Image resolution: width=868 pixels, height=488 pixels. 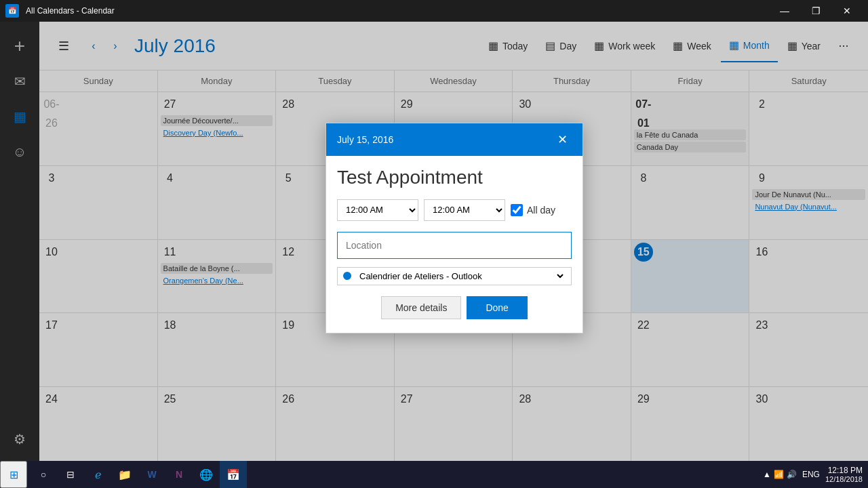 I want to click on language-indicator: ENG, so click(x=811, y=474).